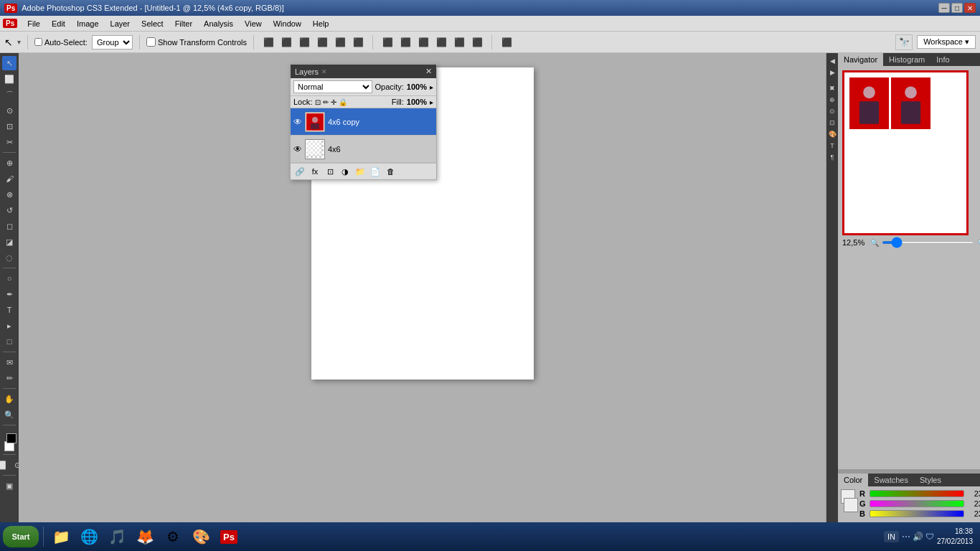 This screenshot has height=551, width=980. I want to click on start-button: Start, so click(21, 537).